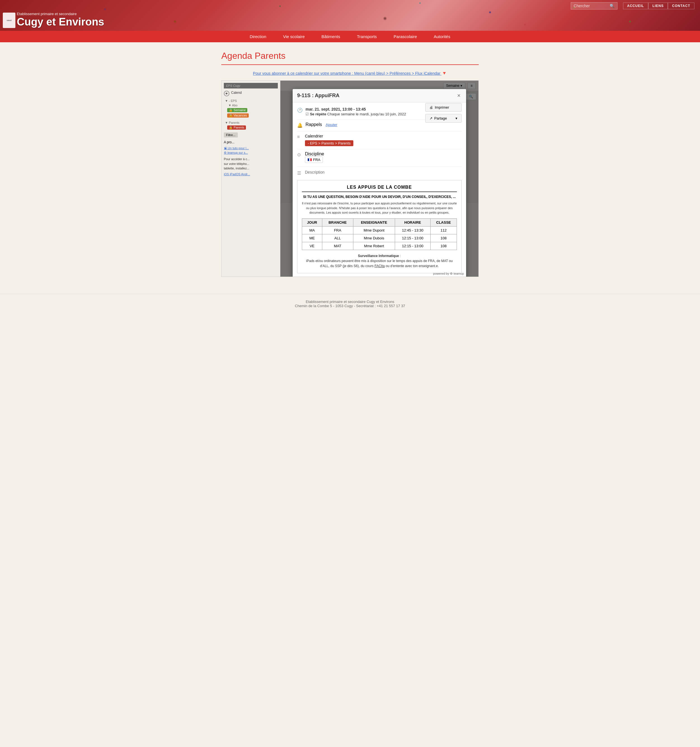  I want to click on eye-icon: 👁, so click(227, 93).